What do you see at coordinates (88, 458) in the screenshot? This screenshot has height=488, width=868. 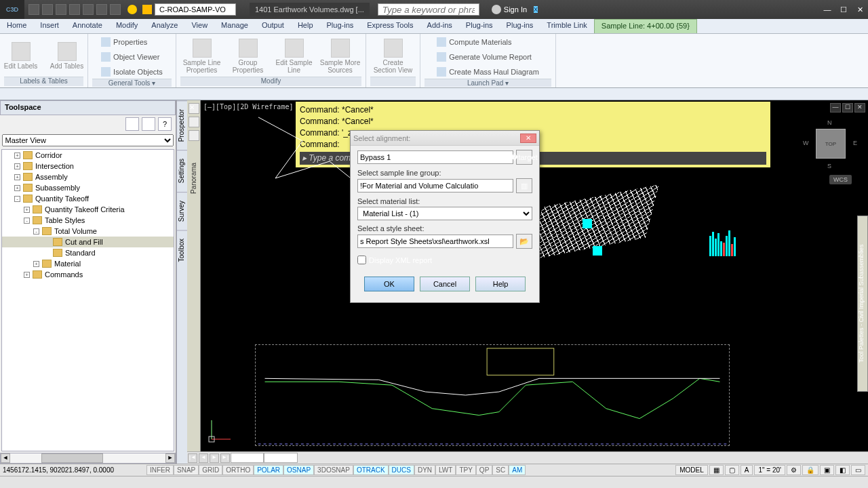 I see `tree-hscroll: ◄ ►` at bounding box center [88, 458].